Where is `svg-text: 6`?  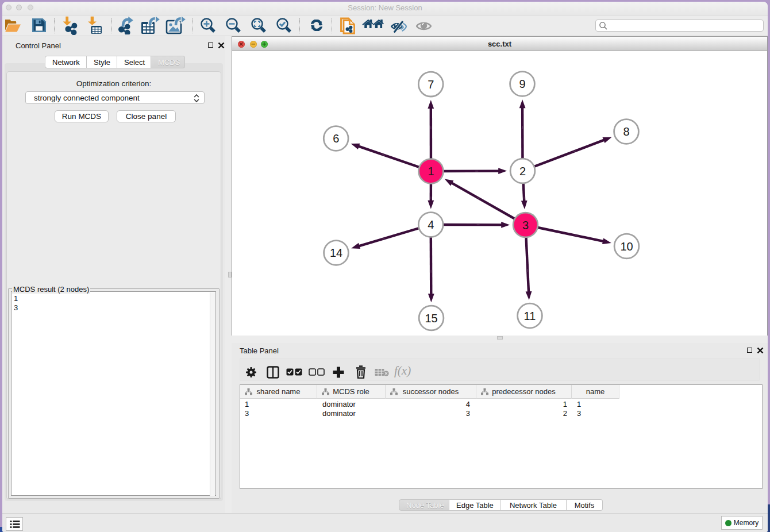
svg-text: 6 is located at coordinates (336, 138).